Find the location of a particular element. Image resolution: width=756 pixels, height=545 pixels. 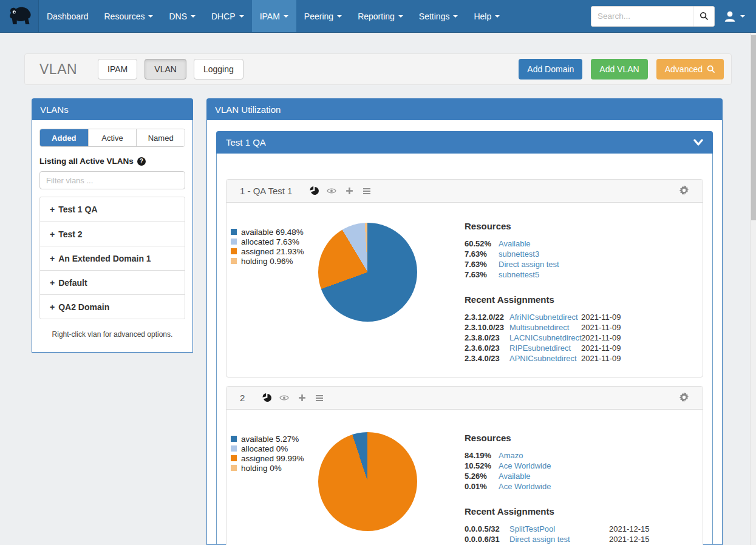

nav-help: Help is located at coordinates (487, 16).